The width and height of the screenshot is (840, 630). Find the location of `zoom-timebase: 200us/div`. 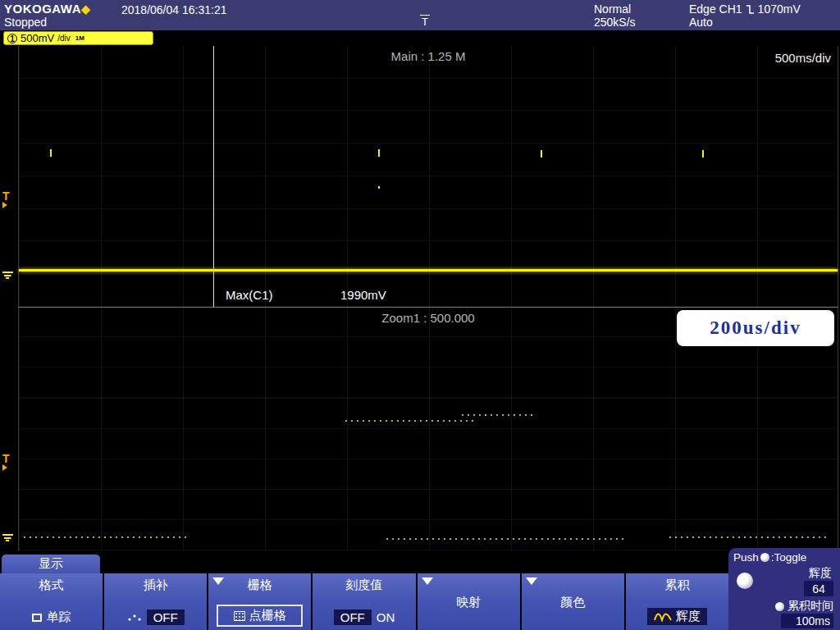

zoom-timebase: 200us/div is located at coordinates (755, 328).